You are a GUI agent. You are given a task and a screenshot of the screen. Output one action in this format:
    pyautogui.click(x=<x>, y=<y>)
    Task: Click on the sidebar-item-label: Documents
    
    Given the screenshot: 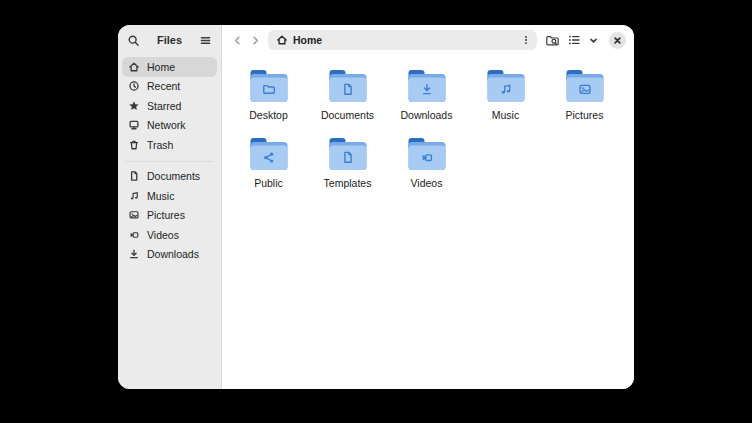 What is the action you would take?
    pyautogui.click(x=174, y=176)
    